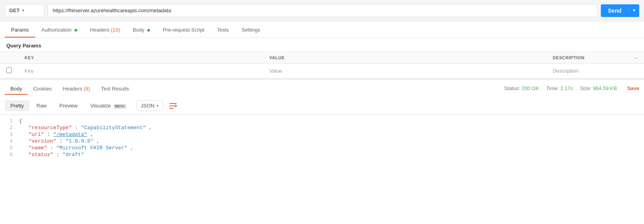 The image size is (644, 224). What do you see at coordinates (173, 106) in the screenshot?
I see `wrap-button` at bounding box center [173, 106].